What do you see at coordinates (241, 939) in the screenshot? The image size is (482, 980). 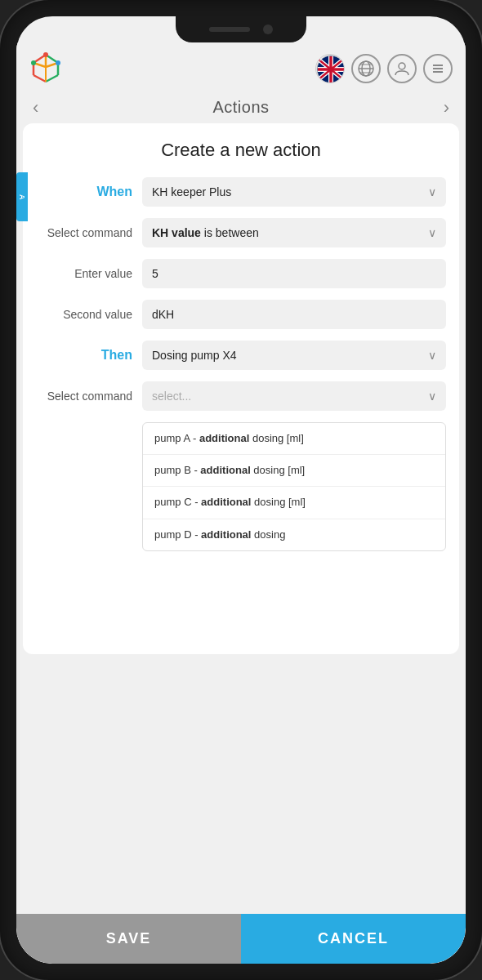 I see `button-row: SAVE CANCEL` at bounding box center [241, 939].